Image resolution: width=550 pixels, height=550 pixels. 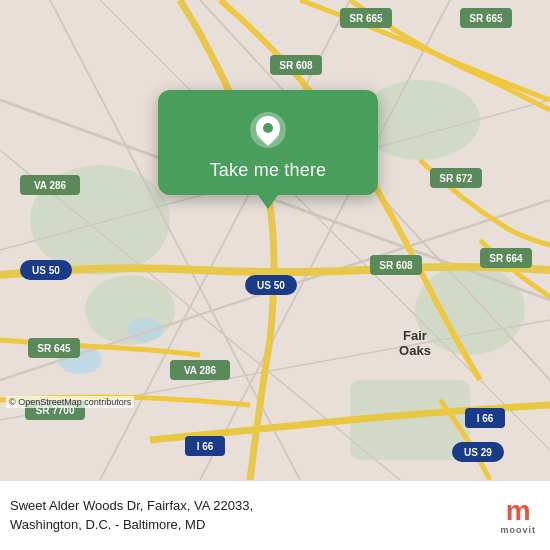 What do you see at coordinates (415, 350) in the screenshot?
I see `svg-text: Oaks` at bounding box center [415, 350].